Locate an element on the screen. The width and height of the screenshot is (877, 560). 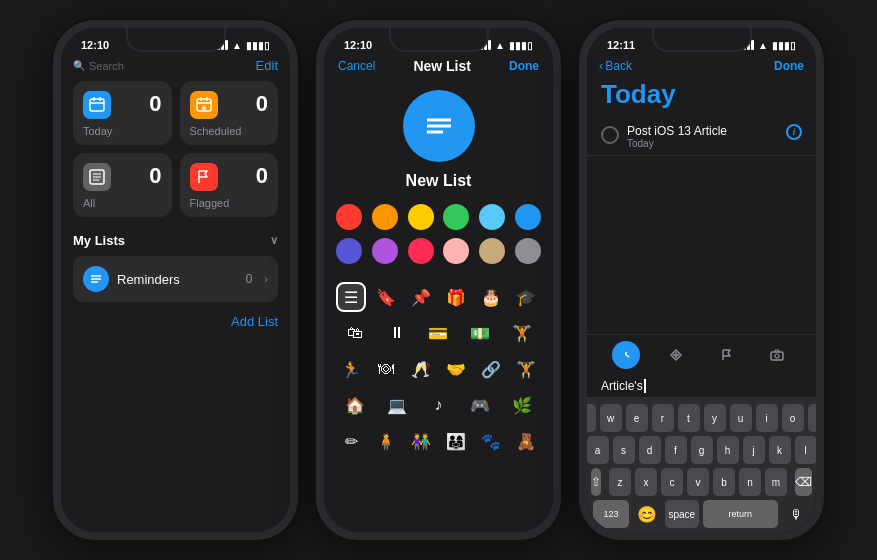
task-item: Post iOS 13 Article Today i is located at coordinates (702, 137).